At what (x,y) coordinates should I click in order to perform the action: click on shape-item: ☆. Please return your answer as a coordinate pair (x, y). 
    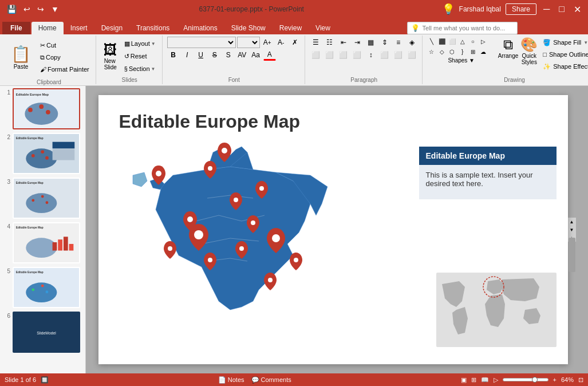
    Looking at the image, I should click on (432, 52).